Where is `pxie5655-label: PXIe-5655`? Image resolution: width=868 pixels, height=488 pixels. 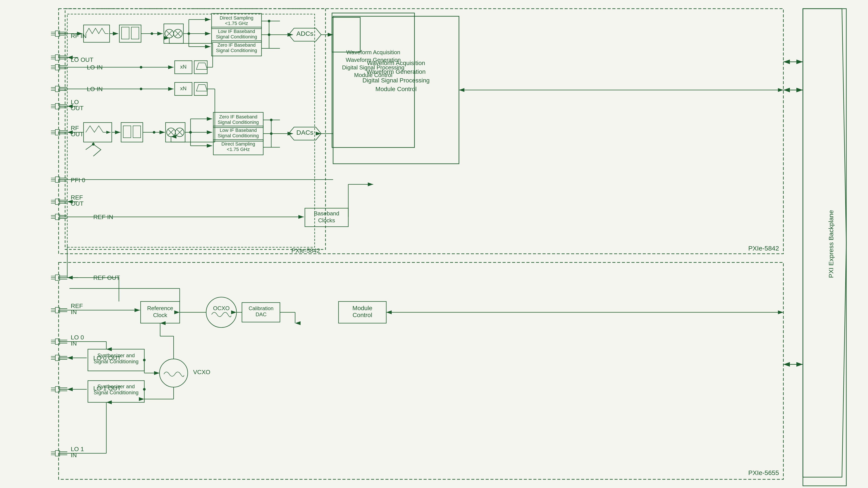 pxie5655-label: PXIe-5655 is located at coordinates (764, 473).